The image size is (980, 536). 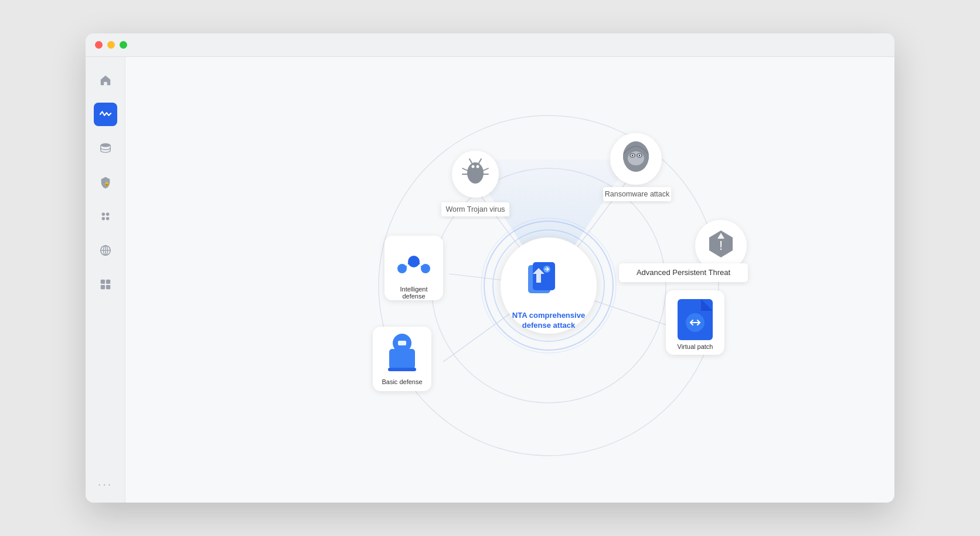 I want to click on nta-center-icon, so click(x=542, y=278).